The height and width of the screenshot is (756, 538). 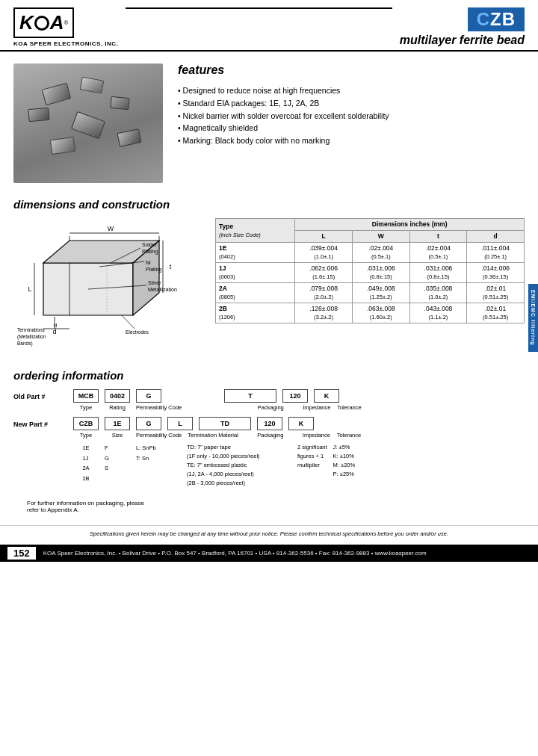 What do you see at coordinates (235, 553) in the screenshot?
I see `footer-company-info: KOA Speer Electronics, Inc. • Bolivar Dr…` at bounding box center [235, 553].